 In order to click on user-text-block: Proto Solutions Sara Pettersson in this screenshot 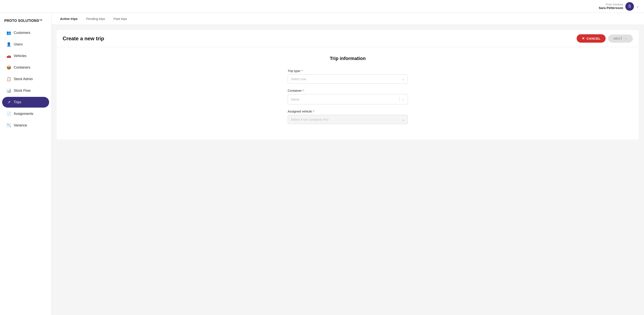, I will do `click(611, 6)`.